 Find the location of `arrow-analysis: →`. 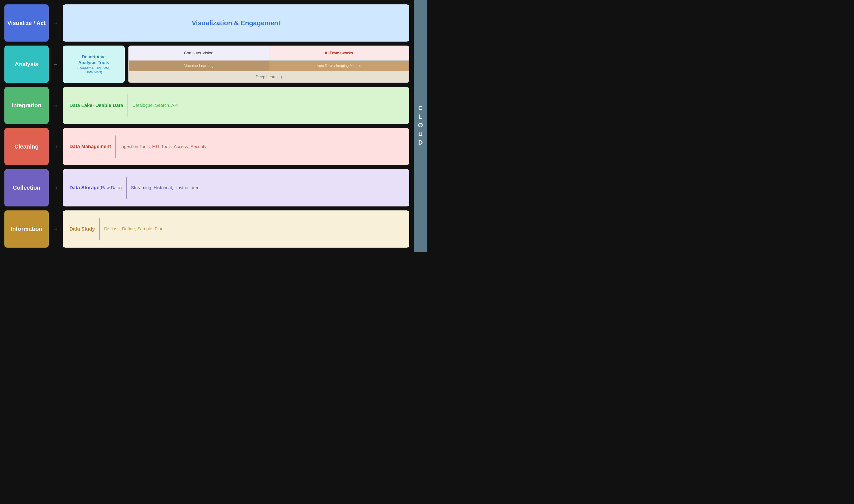

arrow-analysis: → is located at coordinates (56, 64).